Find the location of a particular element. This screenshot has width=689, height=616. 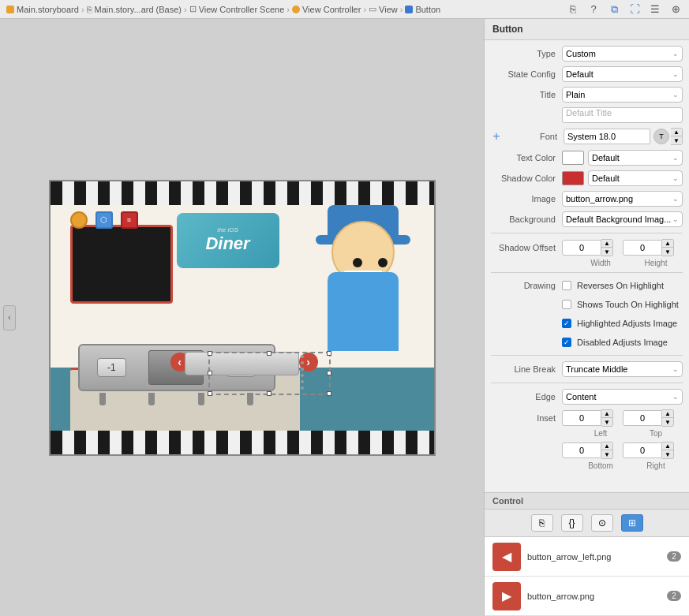

file-icon-arrow-left: ◀ is located at coordinates (507, 557).